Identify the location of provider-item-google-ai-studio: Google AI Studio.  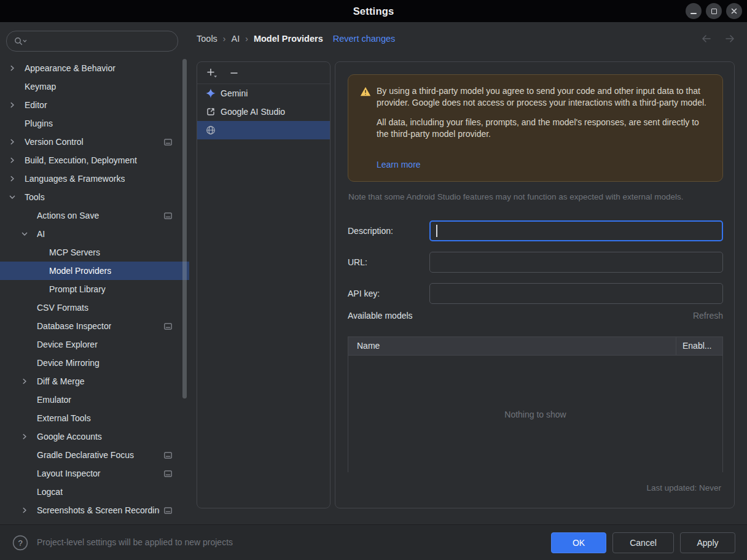
(264, 112).